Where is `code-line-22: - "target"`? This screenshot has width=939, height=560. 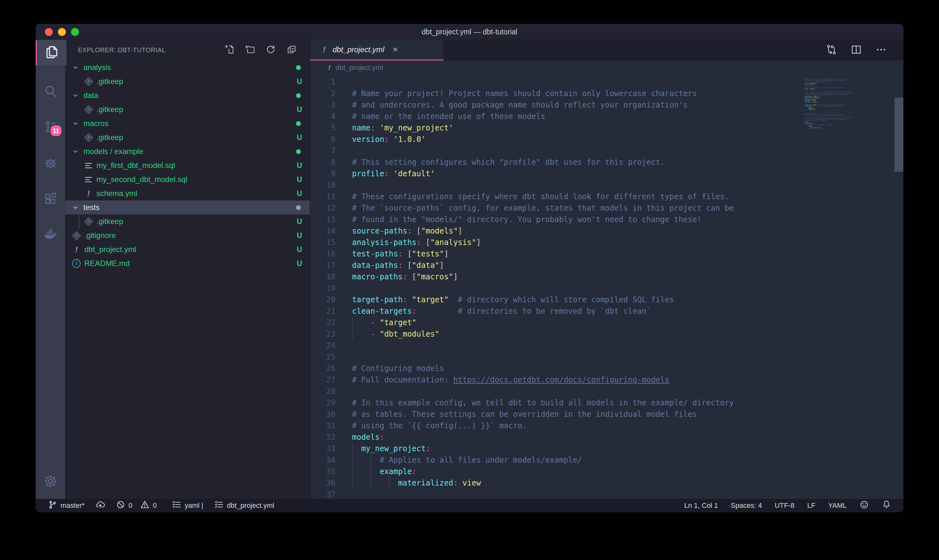 code-line-22: - "target" is located at coordinates (543, 323).